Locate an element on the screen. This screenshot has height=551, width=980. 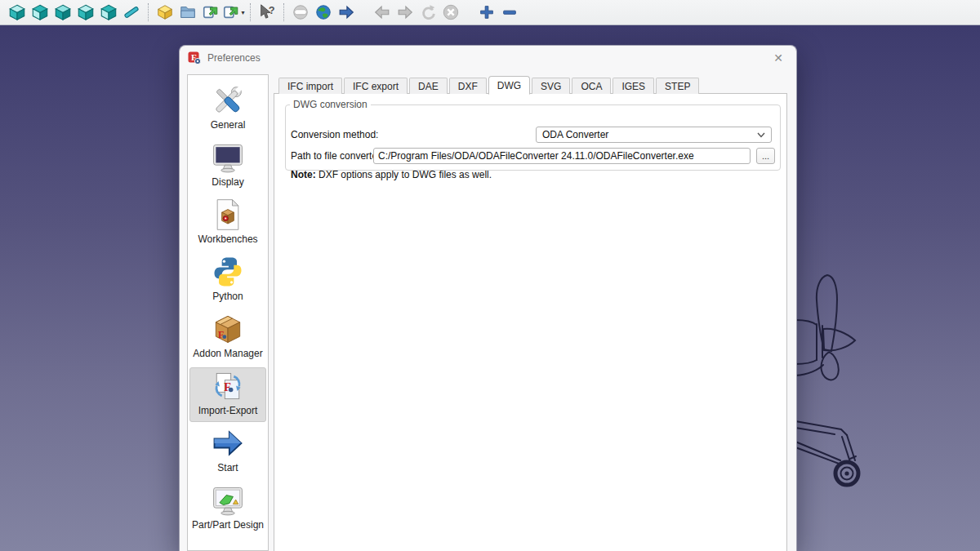
nav-back-icon is located at coordinates (382, 13).